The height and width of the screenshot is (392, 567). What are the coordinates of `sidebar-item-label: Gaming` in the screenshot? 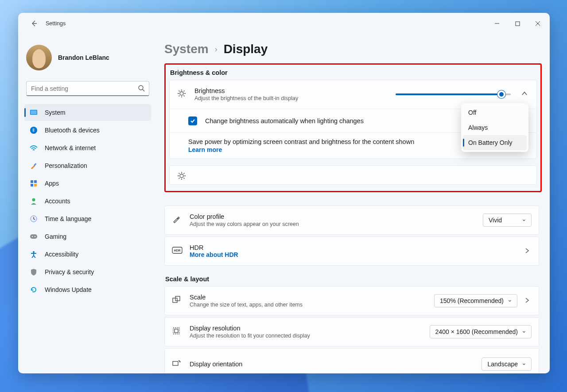 It's located at (56, 237).